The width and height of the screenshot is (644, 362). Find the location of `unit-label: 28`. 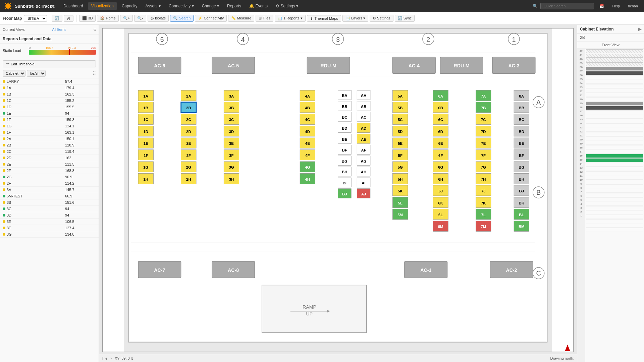

unit-label: 28 is located at coordinates (581, 108).